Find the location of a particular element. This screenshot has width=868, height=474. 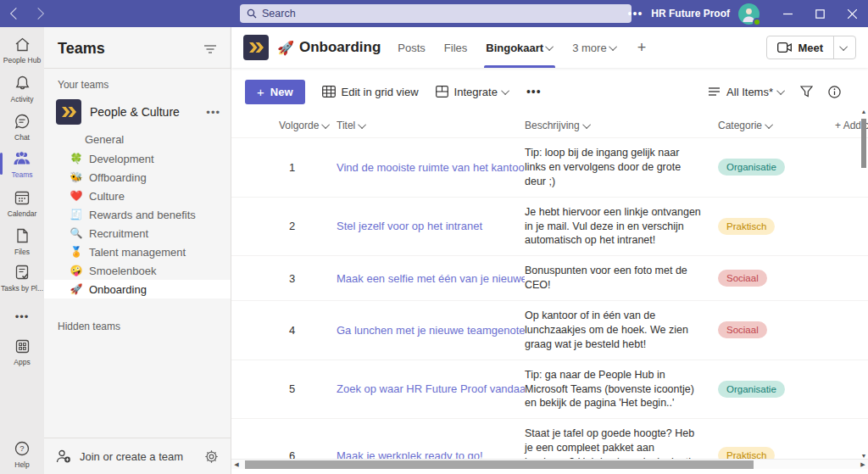

rail-more-apps-icon: ••• is located at coordinates (22, 316).